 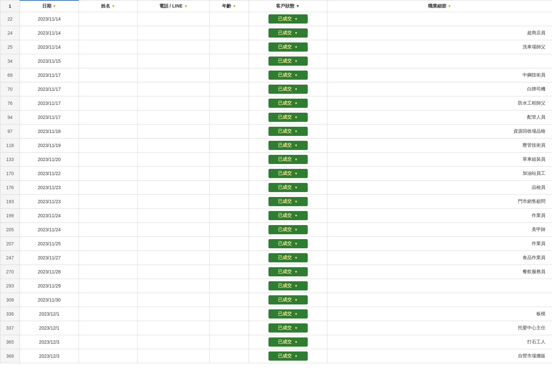 I want to click on table-row: 692023/11/17已成交▼中鋼技術員, so click(x=276, y=75).